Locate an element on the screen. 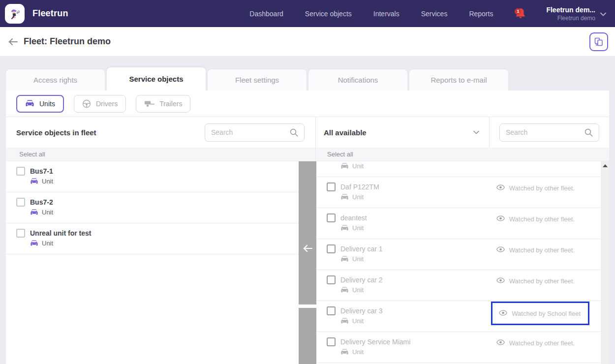 Image resolution: width=615 pixels, height=364 pixels. units-button-label: Units is located at coordinates (47, 104).